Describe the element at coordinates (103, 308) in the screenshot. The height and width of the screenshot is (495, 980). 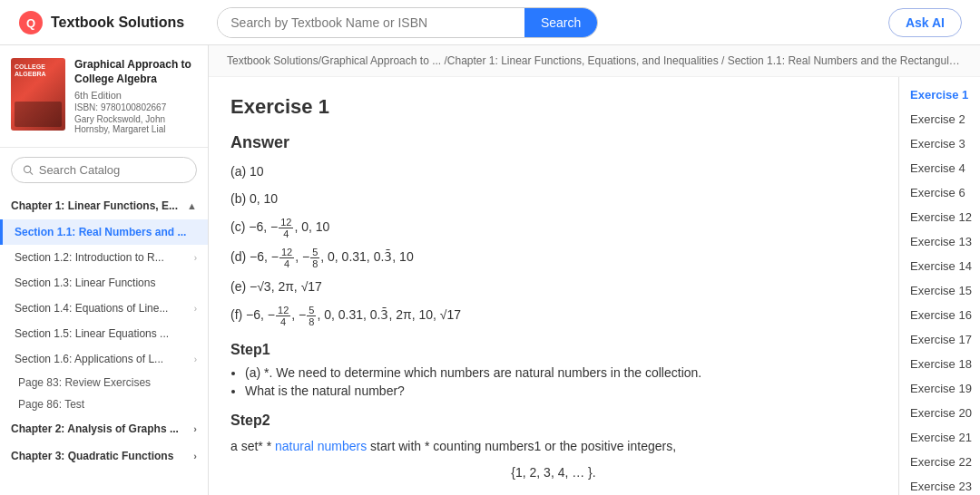
I see `section-1-4: Section 1.4: Equations of Line... ›` at that location.